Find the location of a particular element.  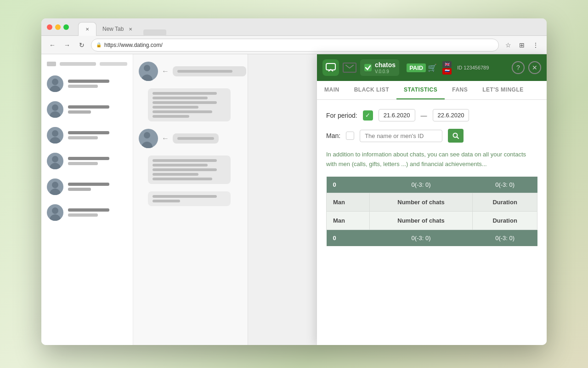

total-col1: 0 is located at coordinates (348, 185).